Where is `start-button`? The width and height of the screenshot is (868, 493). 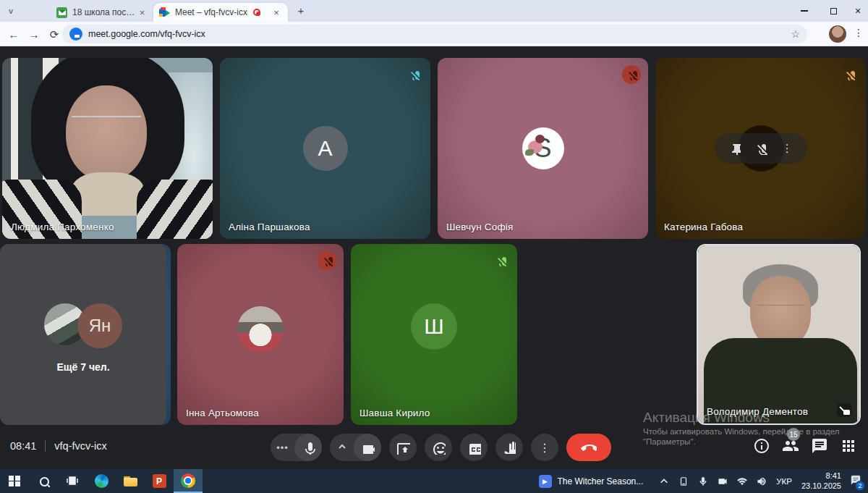 start-button is located at coordinates (14, 481).